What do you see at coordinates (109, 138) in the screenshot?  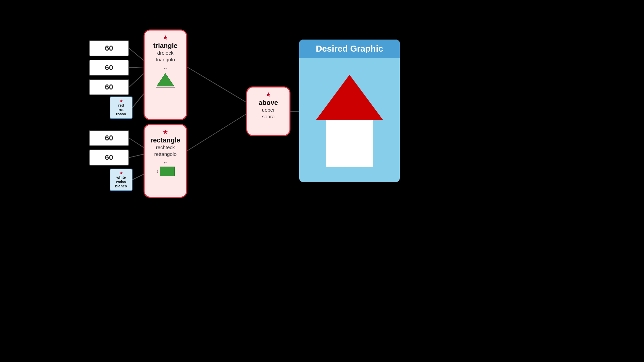 I see `input-box-4: 60` at bounding box center [109, 138].